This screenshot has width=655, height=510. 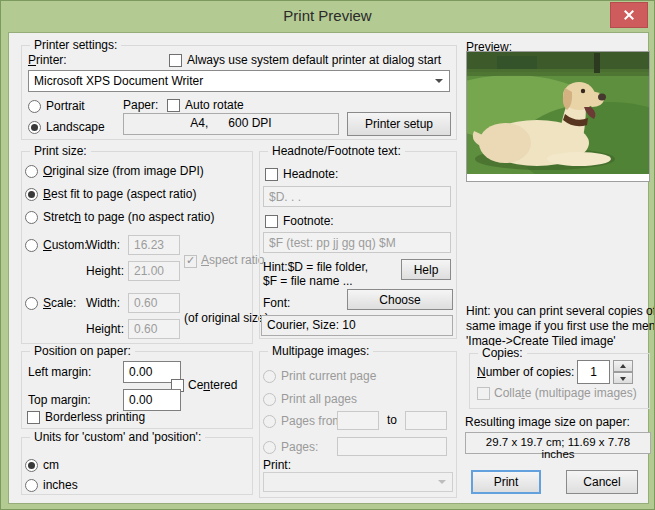 What do you see at coordinates (105, 329) in the screenshot?
I see `scale-height-label: Height:` at bounding box center [105, 329].